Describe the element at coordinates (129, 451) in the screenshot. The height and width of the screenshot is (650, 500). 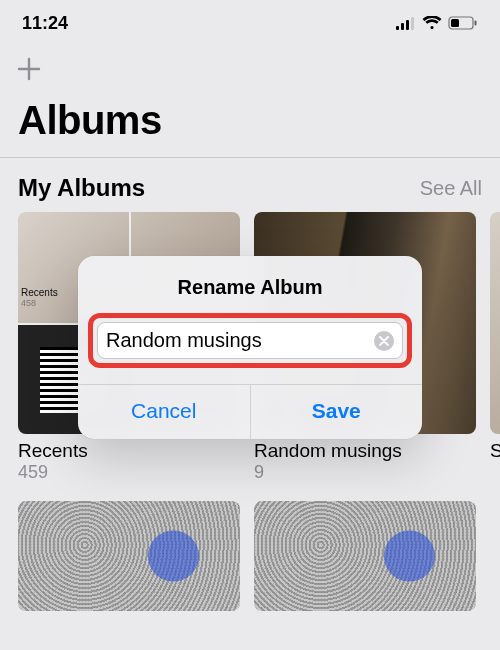
I see `album-name: Recents` at that location.